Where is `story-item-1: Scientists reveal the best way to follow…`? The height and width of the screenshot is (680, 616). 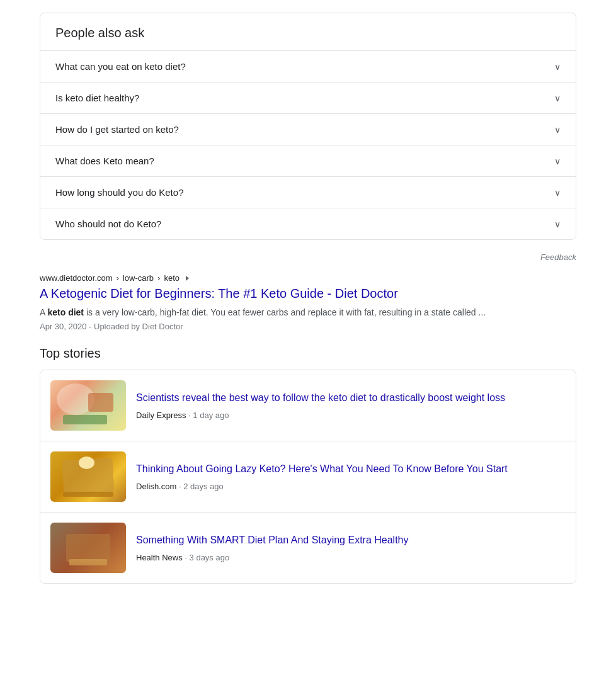
story-item-1: Scientists reveal the best way to follow… is located at coordinates (308, 405).